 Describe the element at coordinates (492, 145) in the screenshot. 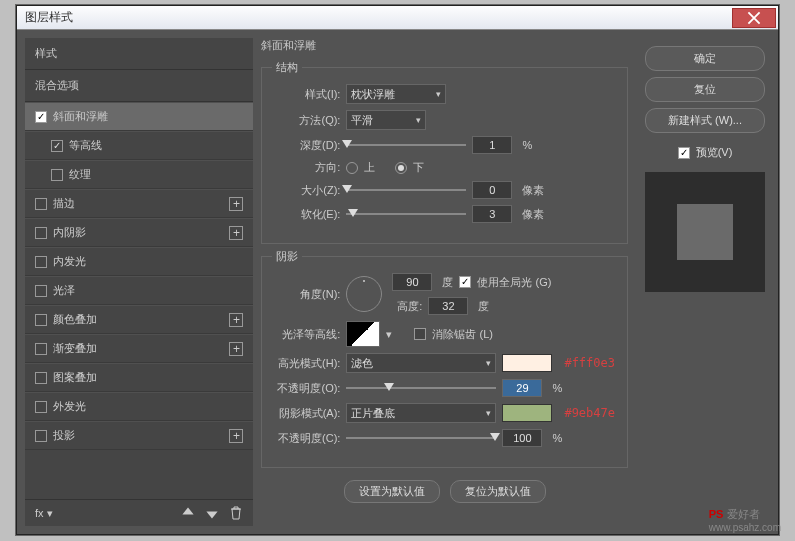

I see `depth-input` at that location.